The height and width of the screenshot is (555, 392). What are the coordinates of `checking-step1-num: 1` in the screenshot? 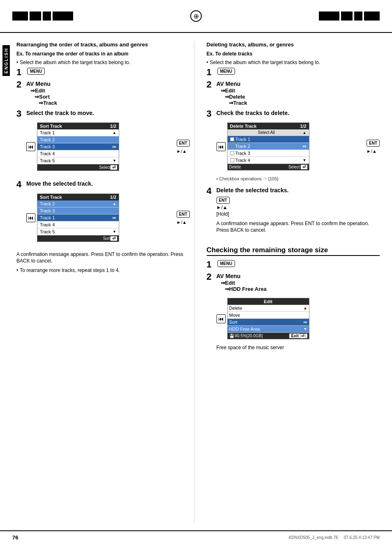 It's located at (210, 265).